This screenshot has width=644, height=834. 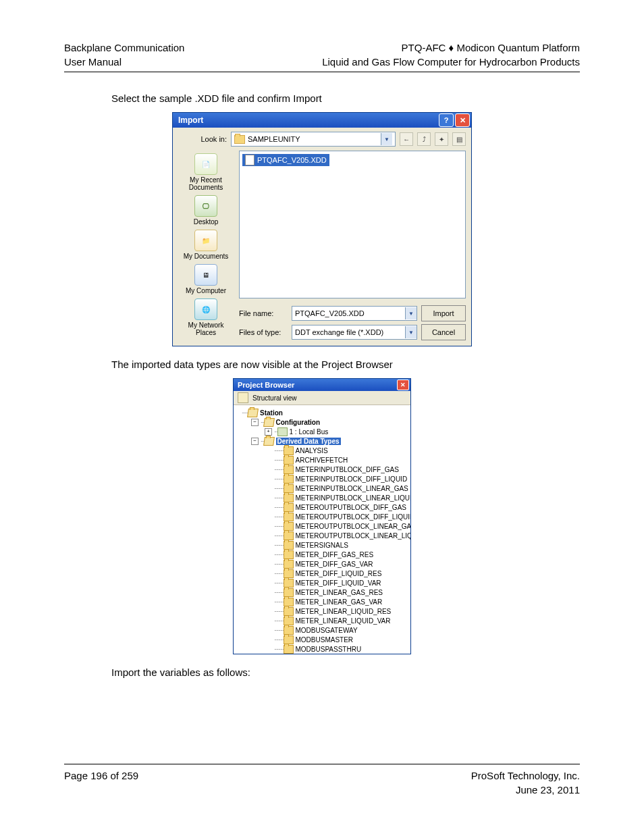 What do you see at coordinates (324, 602) in the screenshot?
I see `tree-row: ·········METER_LINEAR_GAS_VAR` at bounding box center [324, 602].